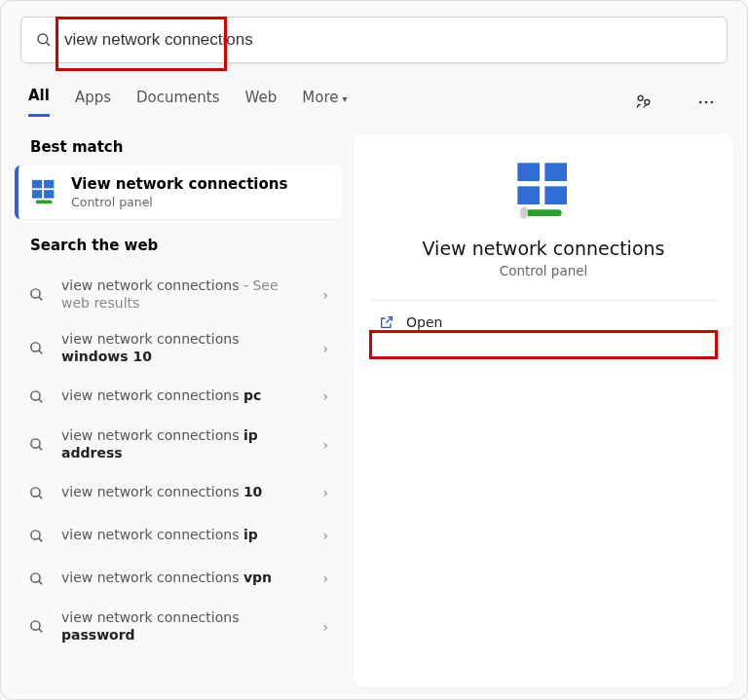 This screenshot has height=700, width=748. Describe the element at coordinates (185, 396) in the screenshot. I see `web-result-text: view network connections pc` at that location.